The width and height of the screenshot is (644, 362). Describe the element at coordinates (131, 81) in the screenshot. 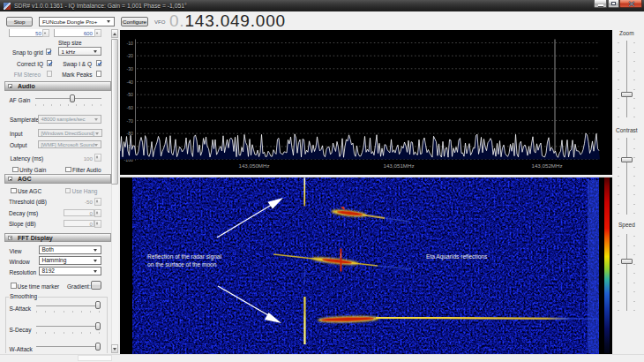

I see `svg-text: -40` at that location.